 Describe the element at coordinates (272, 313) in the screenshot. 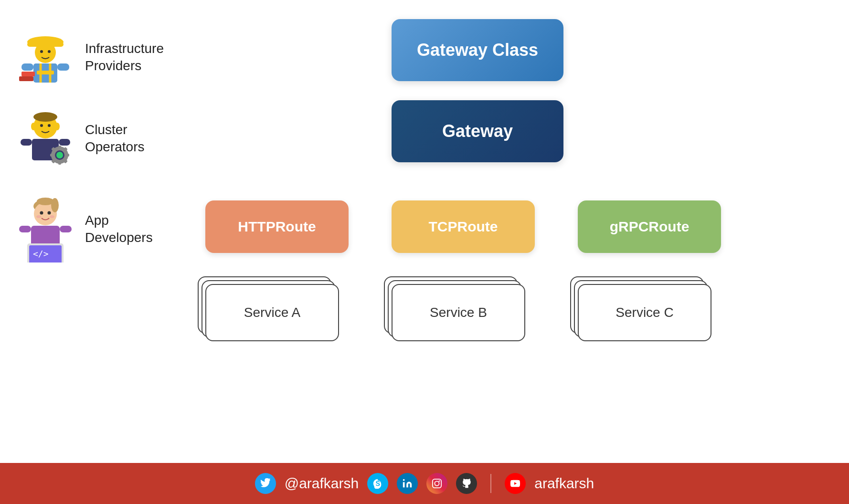

I see `service-a-label: Service A` at that location.